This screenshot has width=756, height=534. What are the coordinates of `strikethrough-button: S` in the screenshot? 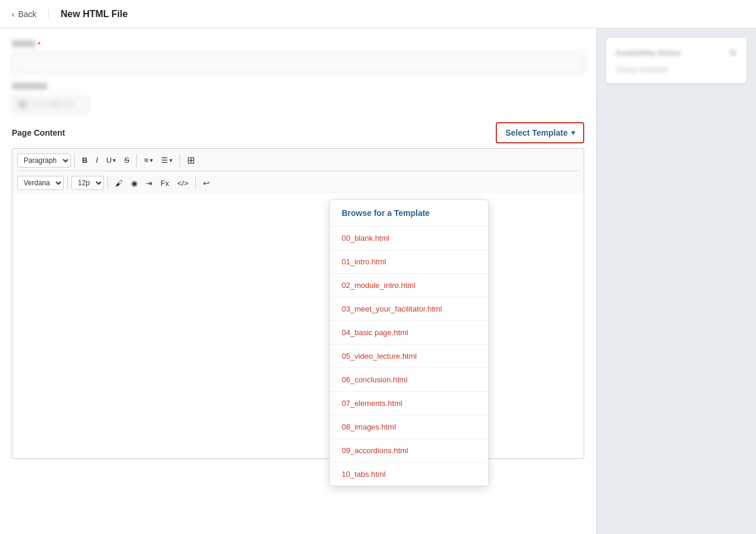 It's located at (126, 160).